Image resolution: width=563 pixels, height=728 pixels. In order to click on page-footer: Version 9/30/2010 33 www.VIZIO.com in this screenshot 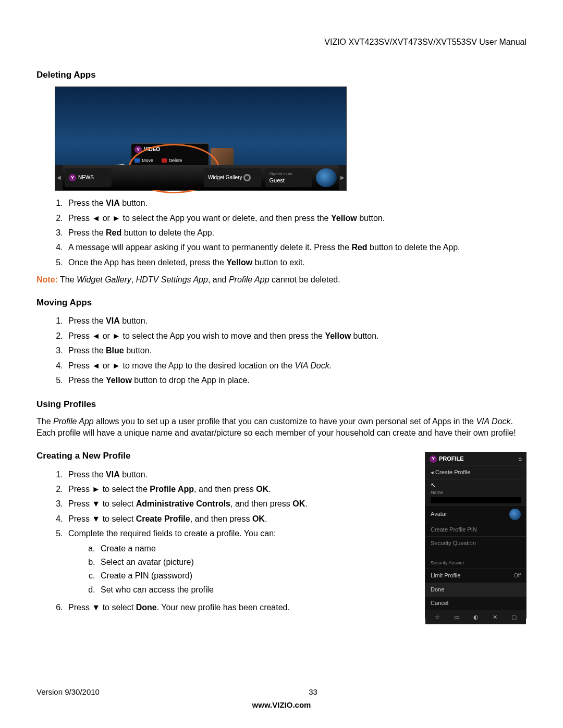, I will do `click(282, 698)`.